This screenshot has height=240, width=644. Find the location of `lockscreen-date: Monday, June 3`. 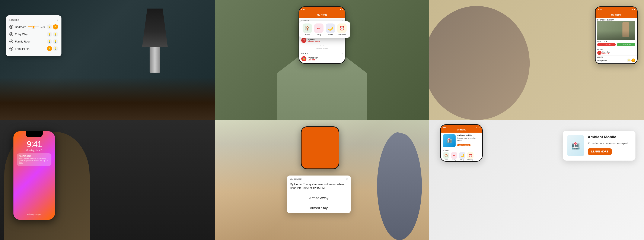

lockscreen-date: Monday, June 3 is located at coordinates (34, 150).